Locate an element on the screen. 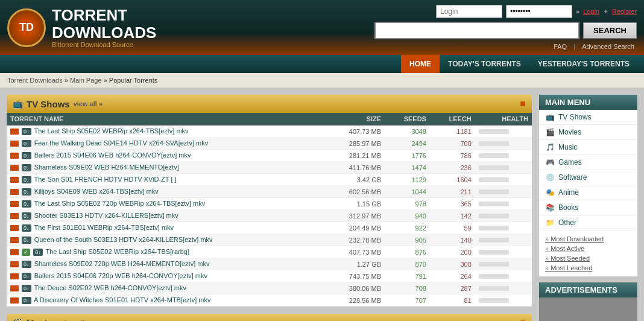  password-input is located at coordinates (539, 11).